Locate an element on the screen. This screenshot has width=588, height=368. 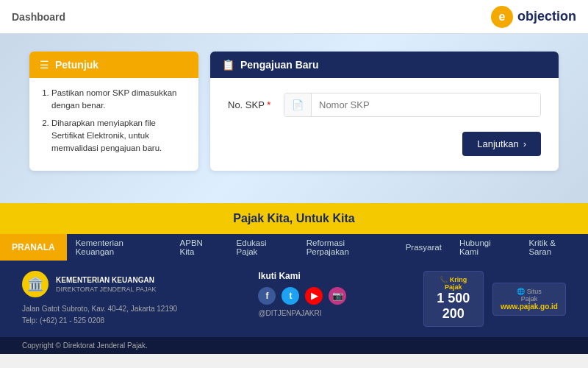
footer-bottom: Copyright © Direktorat Jenderal Pajak. is located at coordinates (294, 346).